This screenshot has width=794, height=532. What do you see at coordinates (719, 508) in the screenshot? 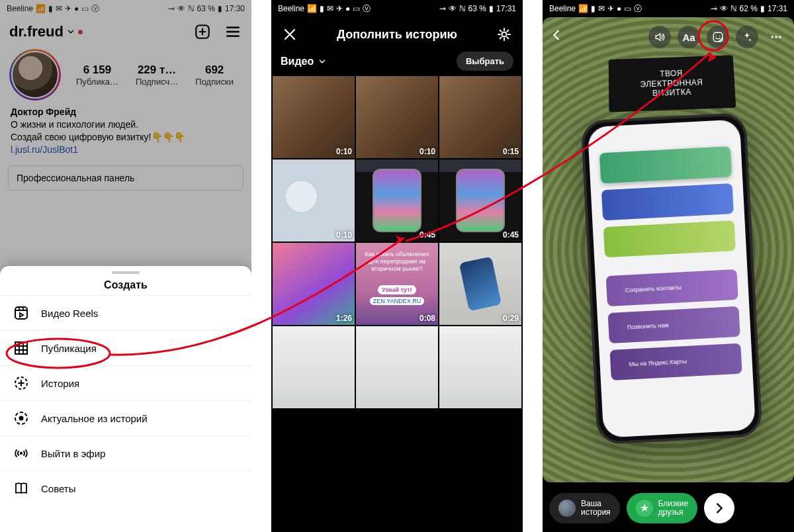
I see `next-button` at bounding box center [719, 508].